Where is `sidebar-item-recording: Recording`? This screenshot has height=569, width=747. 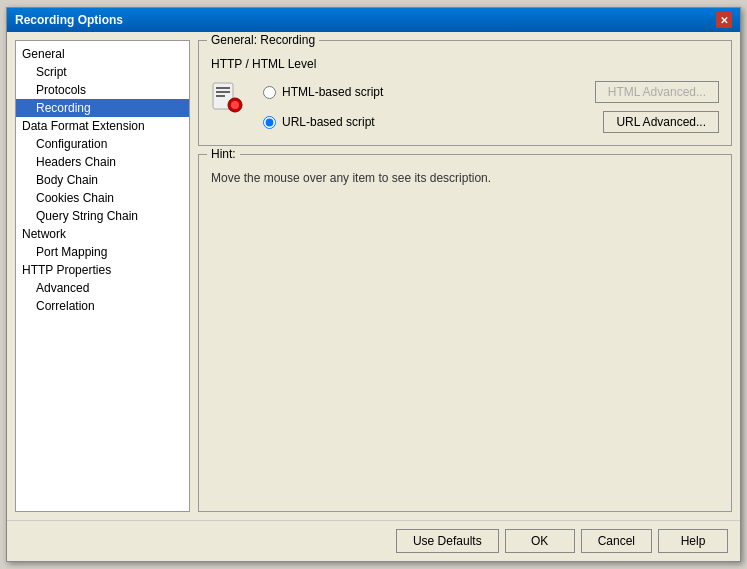
sidebar-item-recording: Recording is located at coordinates (102, 108).